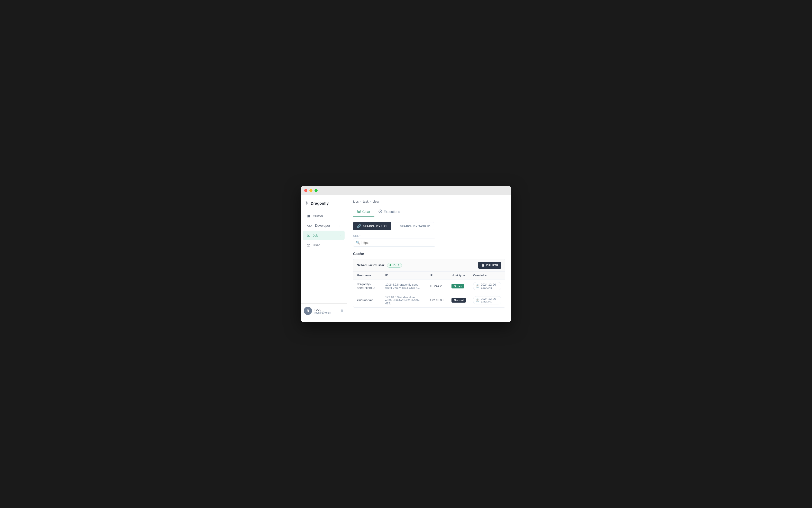 This screenshot has width=812, height=508. What do you see at coordinates (437, 286) in the screenshot?
I see `cell-ip: 10.244.2.8` at bounding box center [437, 286].